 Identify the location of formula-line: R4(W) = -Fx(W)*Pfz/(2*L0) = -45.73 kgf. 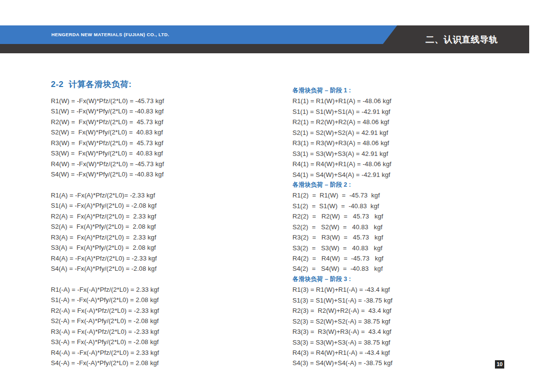
(108, 164).